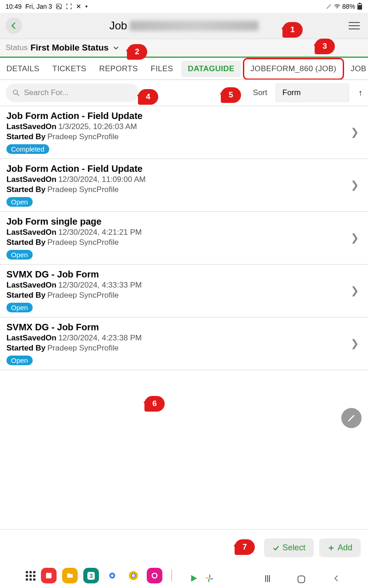  What do you see at coordinates (100, 232) in the screenshot?
I see `saved-value: 12/30/2024, 4:21:21 PM` at bounding box center [100, 232].